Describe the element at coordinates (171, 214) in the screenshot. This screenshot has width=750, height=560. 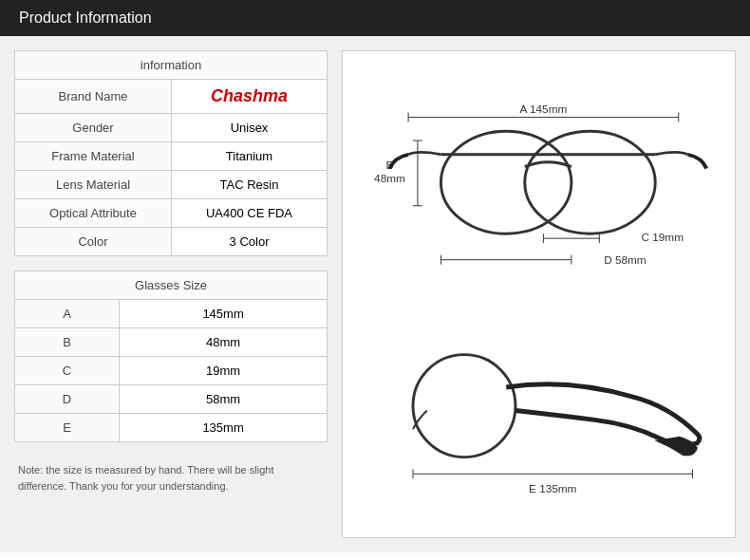
I see `table-row: Optical AttributeUA400 CE FDA` at that location.